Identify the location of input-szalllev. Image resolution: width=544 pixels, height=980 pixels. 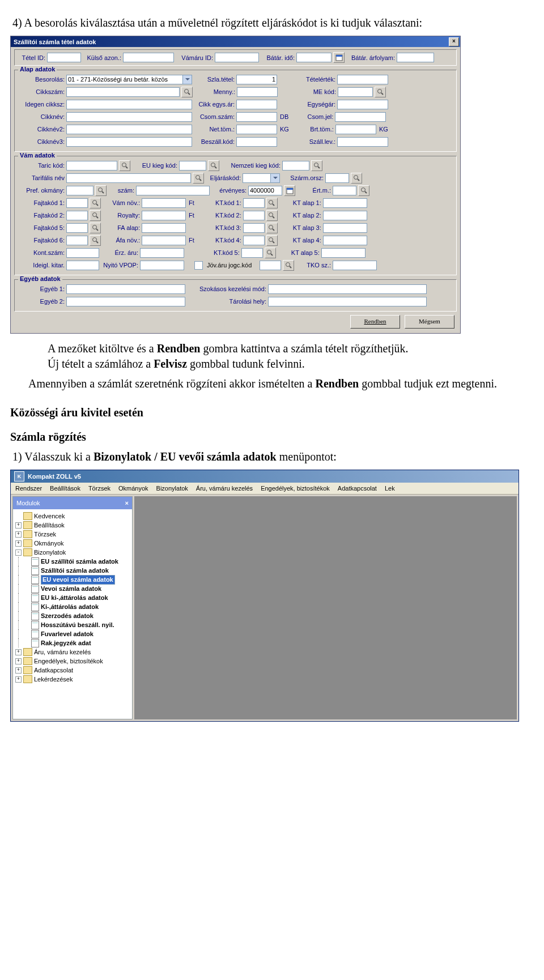
(363, 142).